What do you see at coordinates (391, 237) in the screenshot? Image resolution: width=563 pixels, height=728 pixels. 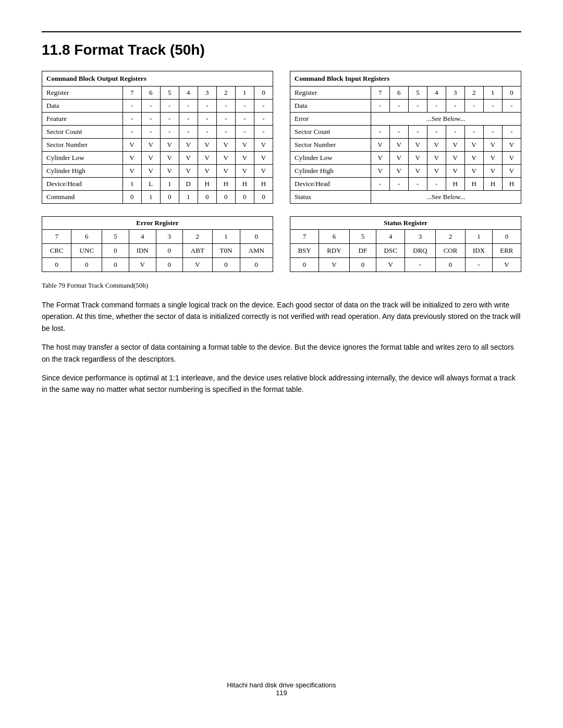 I see `sta-h4: 4` at bounding box center [391, 237].